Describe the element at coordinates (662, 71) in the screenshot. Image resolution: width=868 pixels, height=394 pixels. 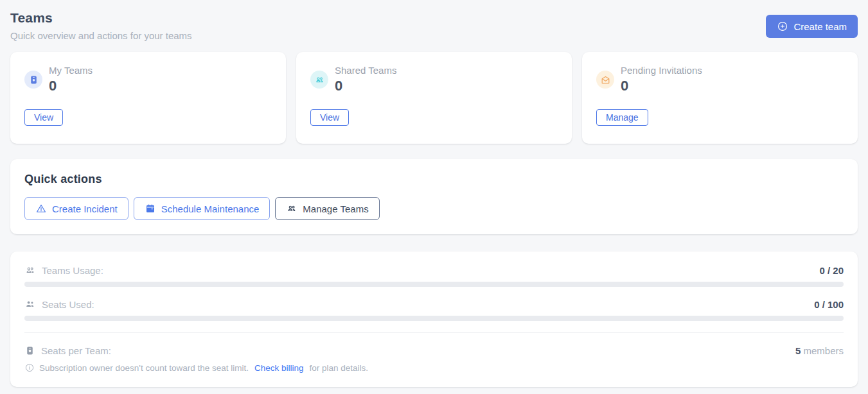
I see `stat-label: Pending Invitations` at that location.